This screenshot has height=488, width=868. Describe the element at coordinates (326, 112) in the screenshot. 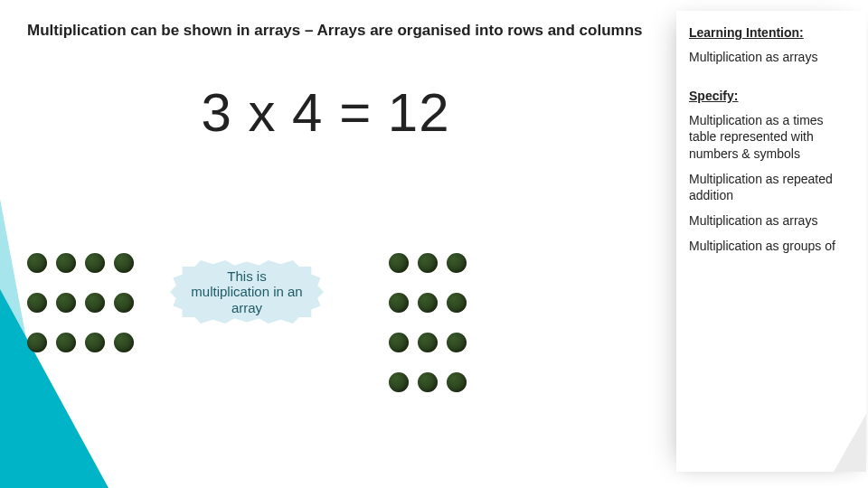

I see `equation-text: 3 x 4 = 12` at that location.